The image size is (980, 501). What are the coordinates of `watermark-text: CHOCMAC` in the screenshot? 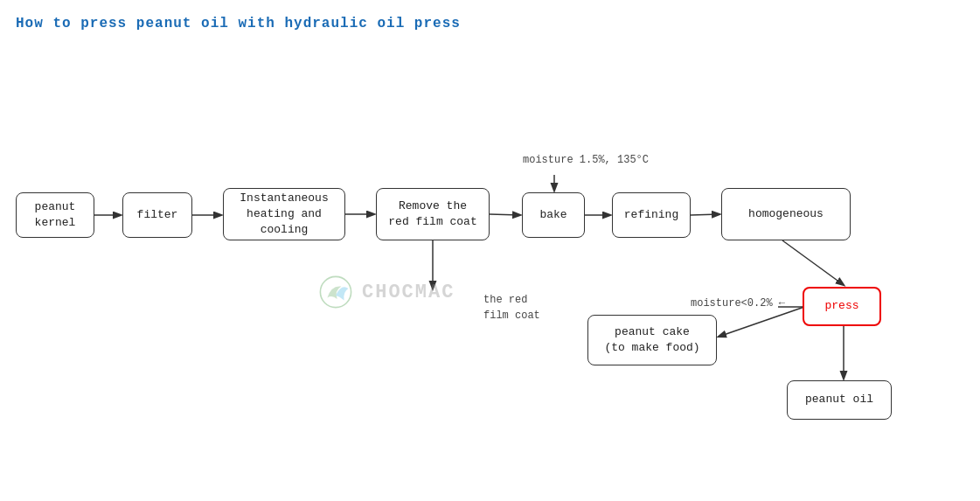 It's located at (408, 292).